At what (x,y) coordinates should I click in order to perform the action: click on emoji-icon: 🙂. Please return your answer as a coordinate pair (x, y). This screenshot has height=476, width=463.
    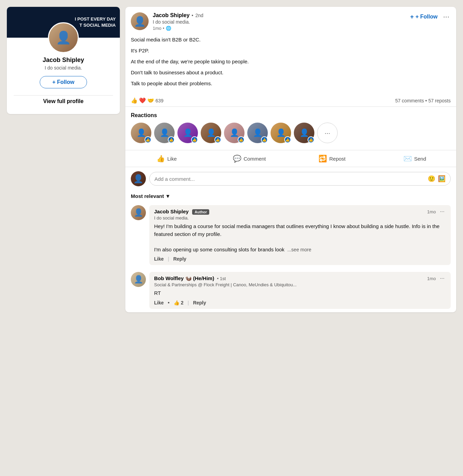
    Looking at the image, I should click on (431, 179).